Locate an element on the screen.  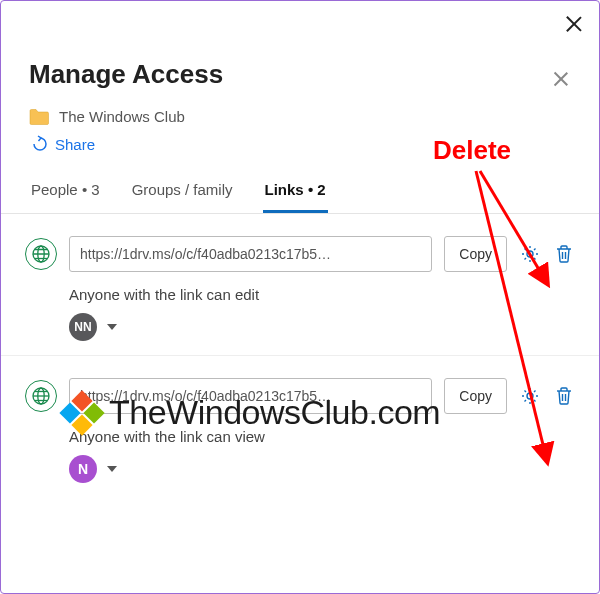
folder-name: The Windows Club is located at coordinates (122, 116).